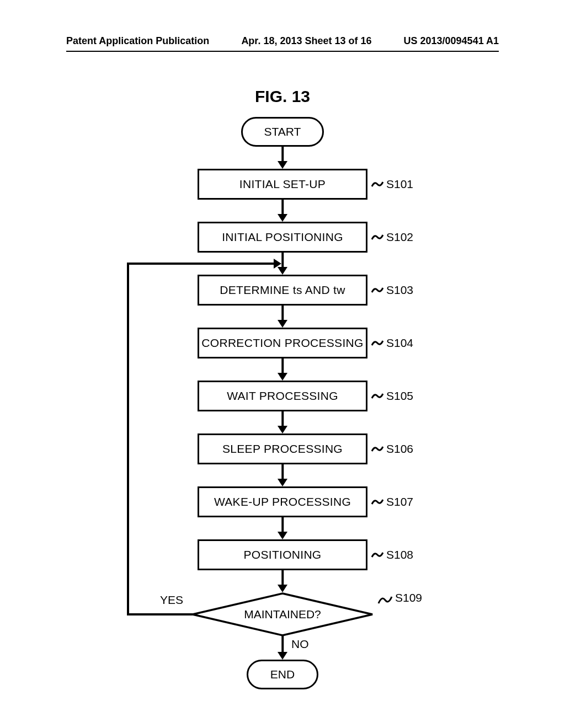 This screenshot has width=565, height=728. What do you see at coordinates (282, 343) in the screenshot?
I see `step-text: CORRECTION PROCESSING` at bounding box center [282, 343].